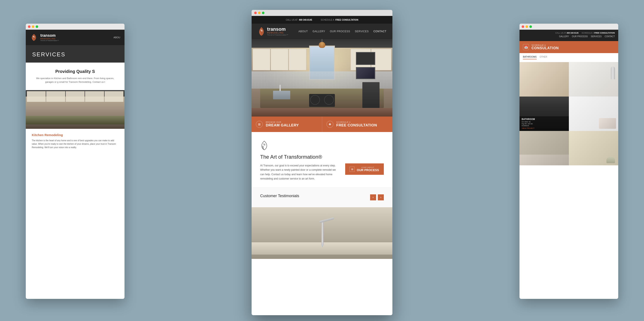 The image size is (644, 321). I want to click on logo-icon-left, so click(34, 38).